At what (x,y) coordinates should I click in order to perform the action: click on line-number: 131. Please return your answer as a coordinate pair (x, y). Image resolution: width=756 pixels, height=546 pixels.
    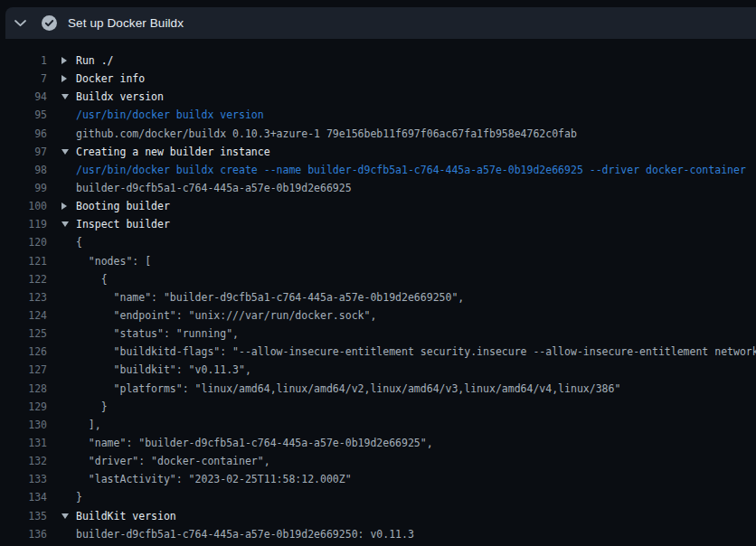
    Looking at the image, I should click on (24, 443).